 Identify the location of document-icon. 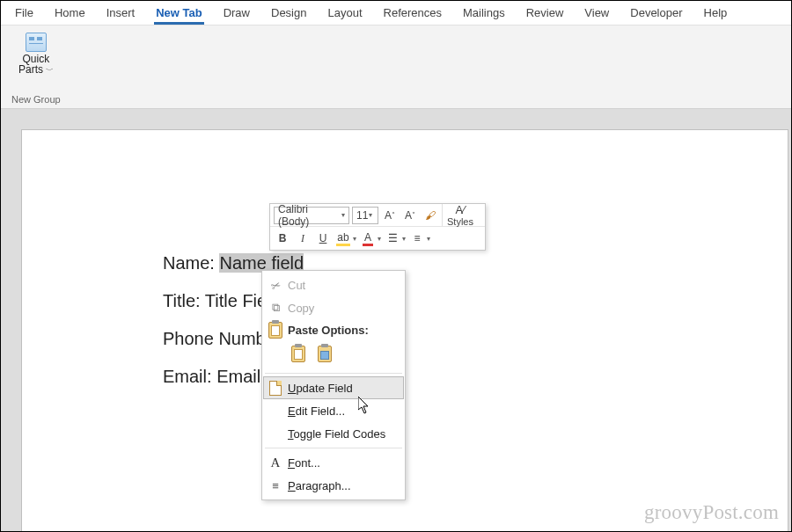
(275, 388).